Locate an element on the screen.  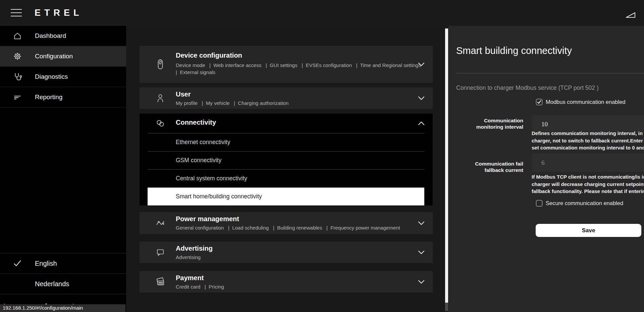
secure-communication-checkbox: Secure communication enabled is located at coordinates (580, 203).